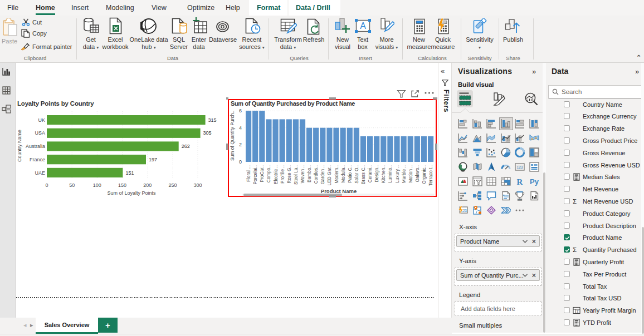  What do you see at coordinates (56, 103) in the screenshot?
I see `svg-text: Loyalty Points by Country` at bounding box center [56, 103].